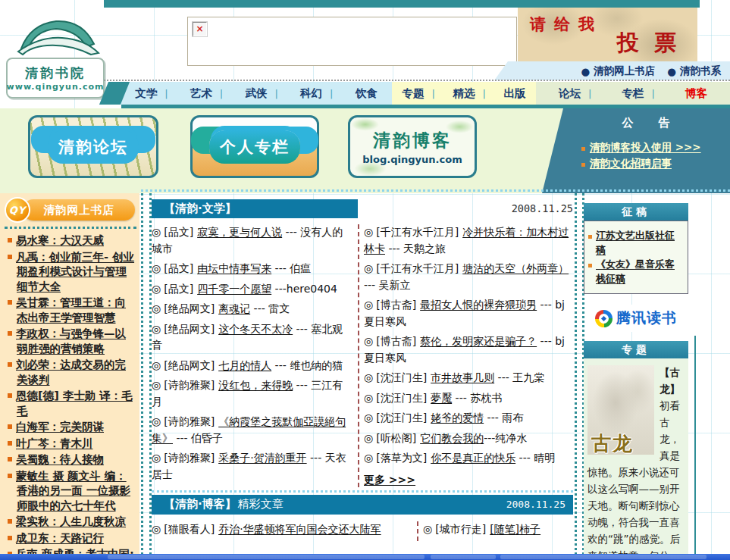 Image resolution: width=730 pixels, height=560 pixels. I want to click on tencent-reading-ad: 腾讯读书, so click(636, 318).